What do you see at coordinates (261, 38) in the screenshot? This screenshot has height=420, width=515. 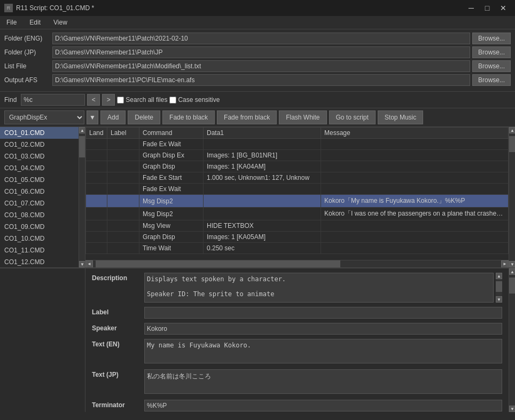 I see `folder-eng-input` at bounding box center [261, 38].